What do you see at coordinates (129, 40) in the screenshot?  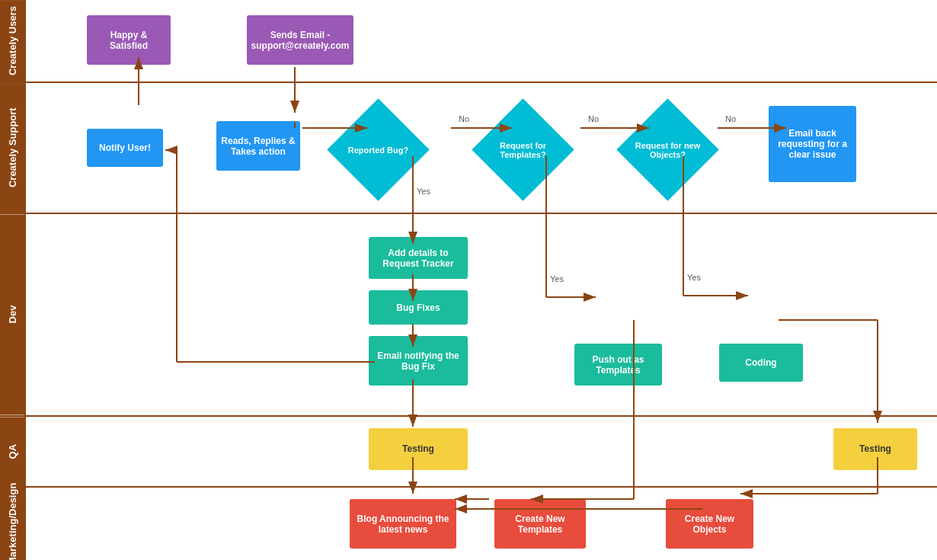 I see `node-happy-satisfied: Happy & Satisfied` at bounding box center [129, 40].